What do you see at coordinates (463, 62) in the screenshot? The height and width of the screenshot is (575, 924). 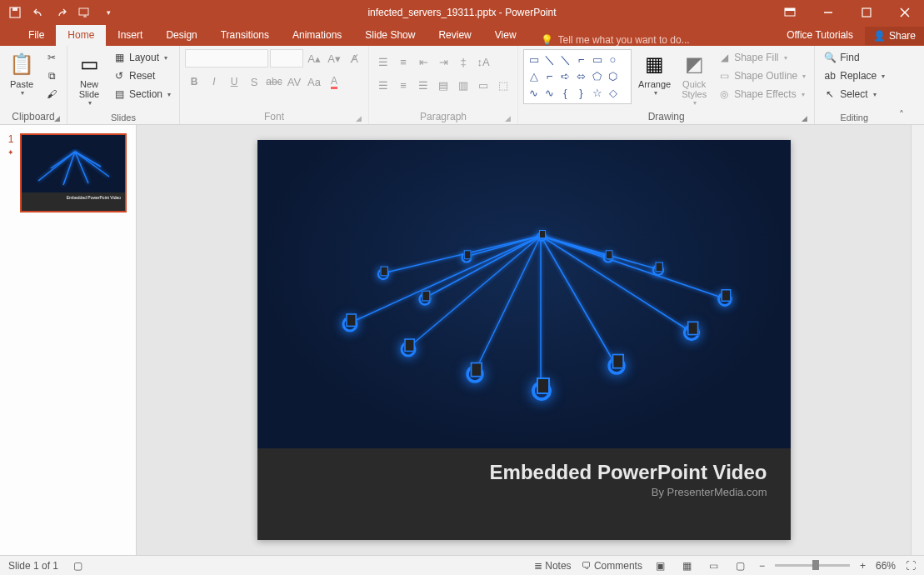 I see `line-spacing-button: ‡` at bounding box center [463, 62].